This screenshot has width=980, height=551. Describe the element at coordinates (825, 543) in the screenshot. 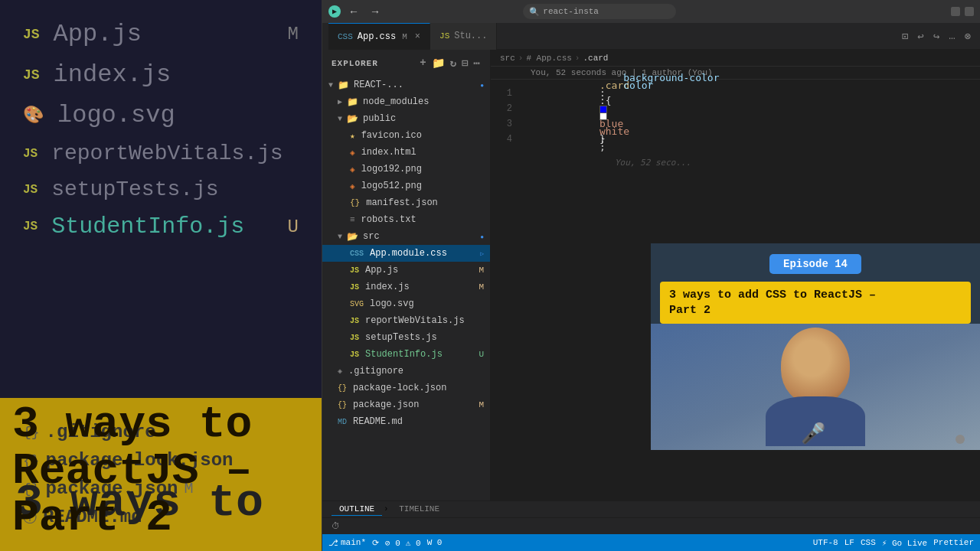

I see `status-encoding: UTF-8` at that location.